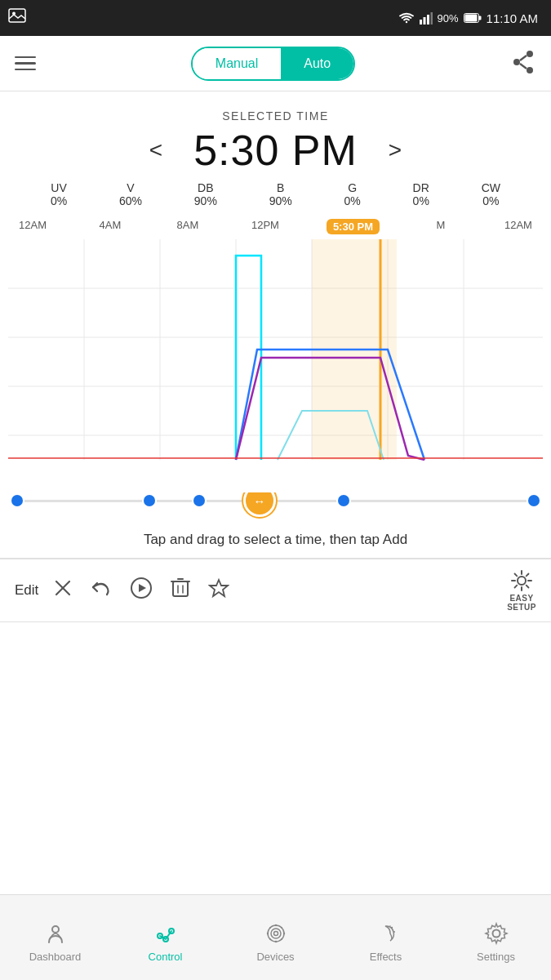  Describe the element at coordinates (421, 194) in the screenshot. I see `channel-dr: DR 0%` at that location.